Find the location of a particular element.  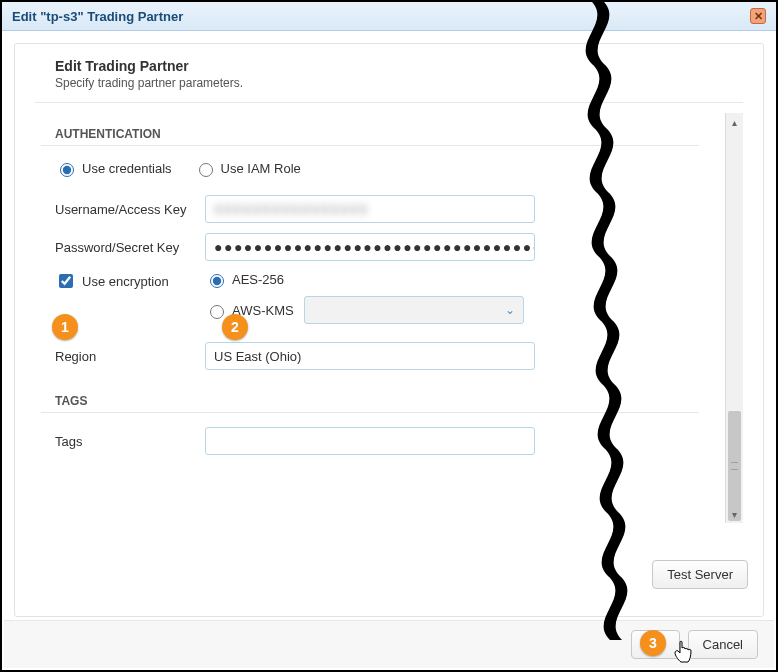

panel-button-bar: Test Server is located at coordinates (700, 574).